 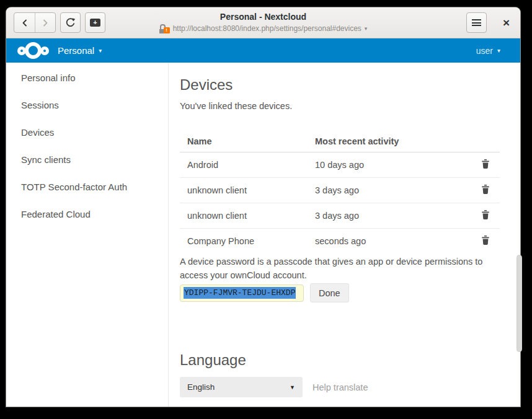 I want to click on forward-button, so click(x=45, y=22).